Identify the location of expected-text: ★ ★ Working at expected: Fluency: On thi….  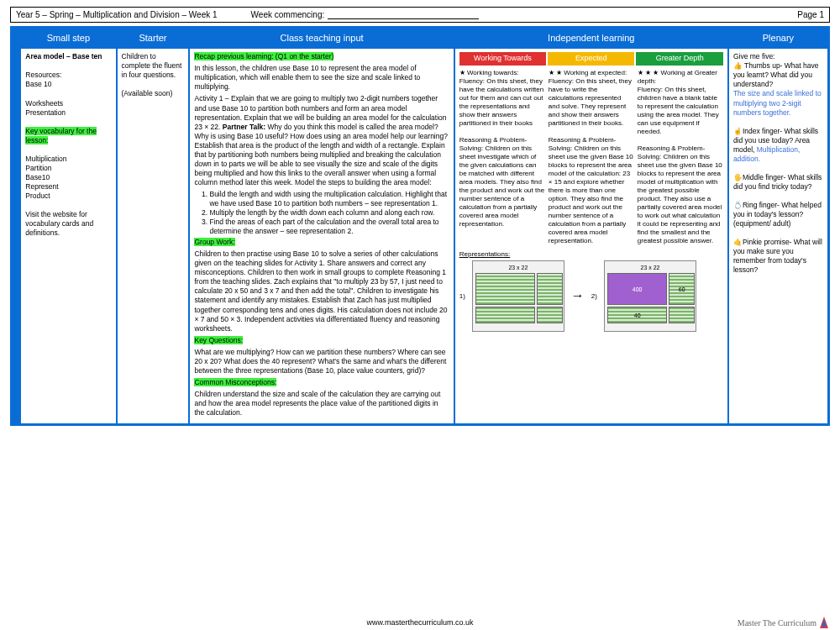
(591, 157).